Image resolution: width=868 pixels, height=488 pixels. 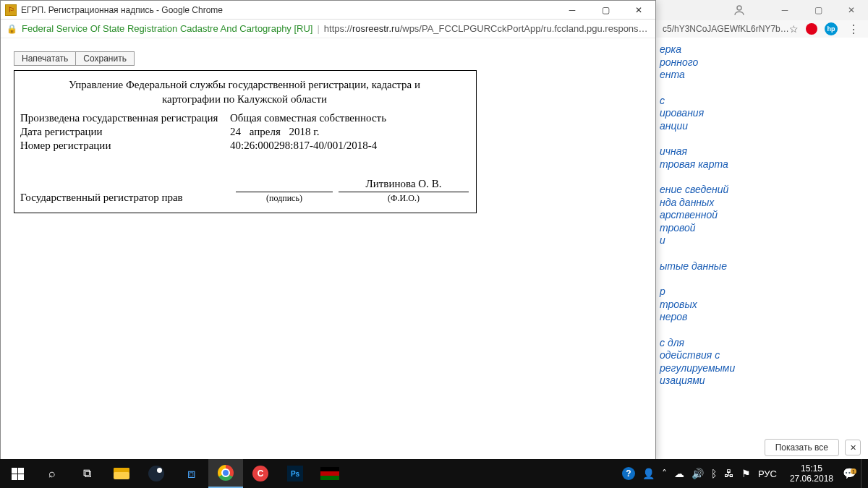 I want to click on fio-caption: (Ф.И.О.), so click(x=404, y=198).